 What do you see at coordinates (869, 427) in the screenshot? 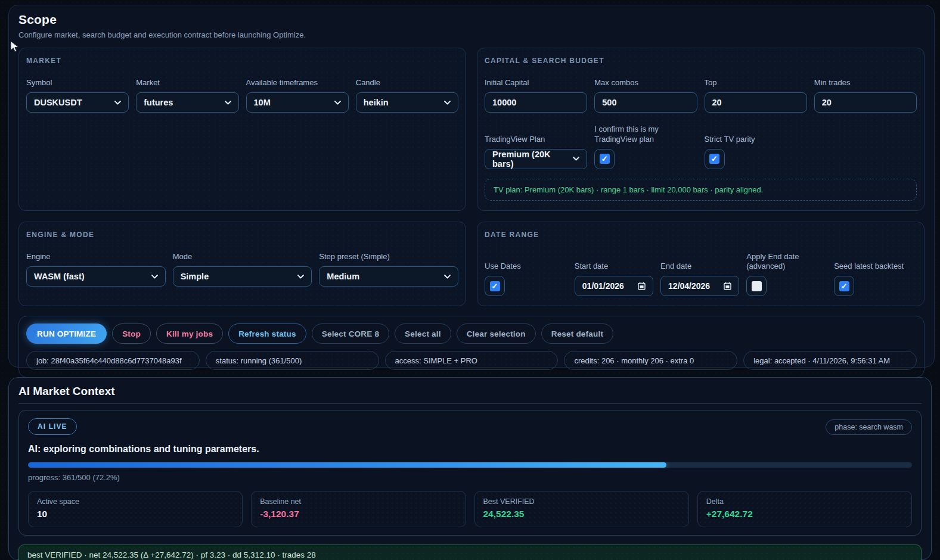
I see `phase-chip: phase: search wasm` at bounding box center [869, 427].